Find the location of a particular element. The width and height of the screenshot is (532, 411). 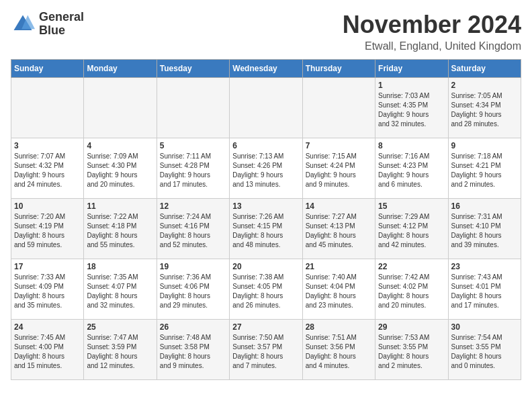

header-tuesday: Tuesday is located at coordinates (193, 68).